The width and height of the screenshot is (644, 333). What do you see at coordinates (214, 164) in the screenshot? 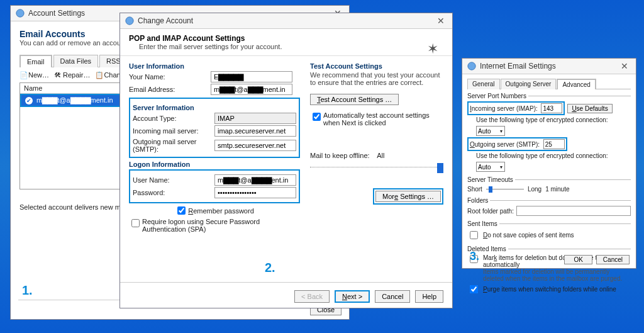
I see `logon-info-heading: Logon Information` at bounding box center [214, 164].